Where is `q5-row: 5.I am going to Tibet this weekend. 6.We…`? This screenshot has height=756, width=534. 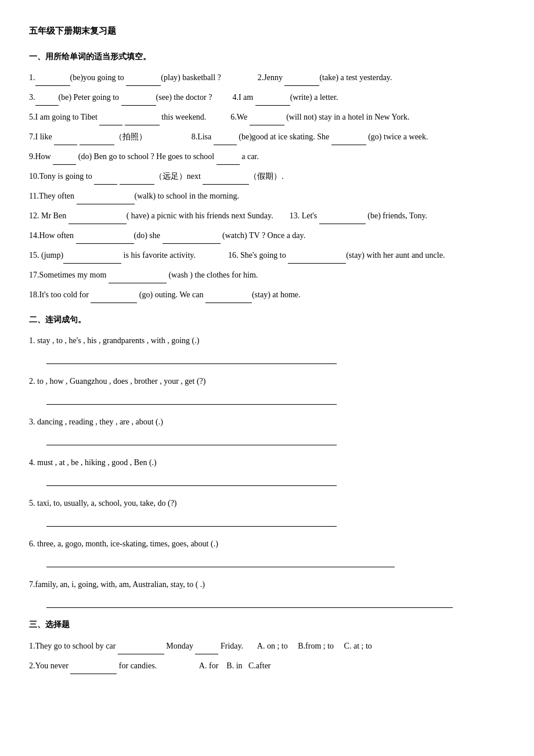 q5-row: 5.I am going to Tibet this weekend. 6.We… is located at coordinates (267, 117).